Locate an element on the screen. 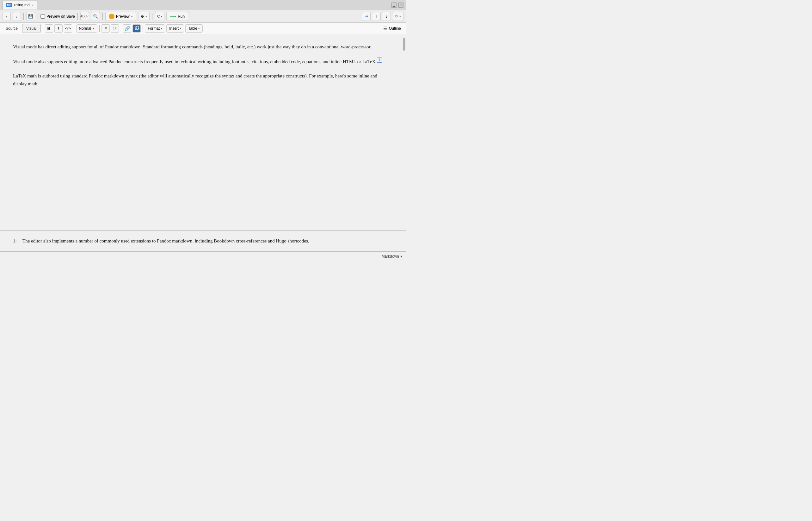  code-button: </> is located at coordinates (68, 28).